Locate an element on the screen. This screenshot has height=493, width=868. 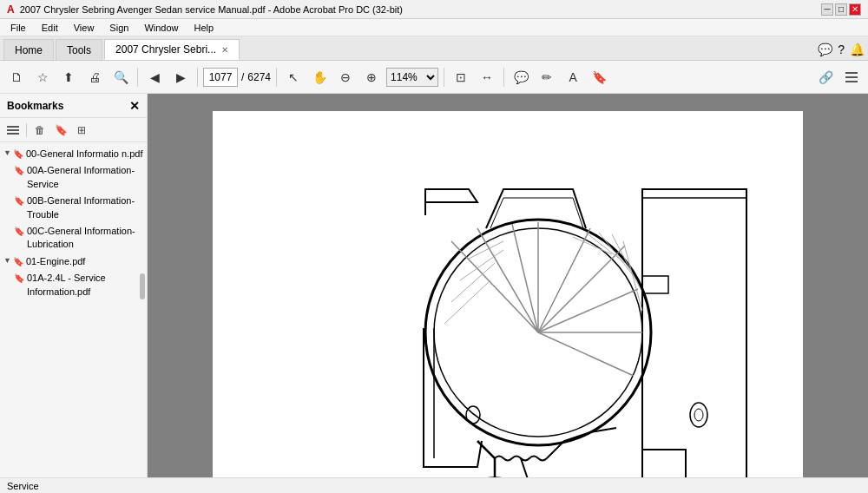
tab-home: Home is located at coordinates (29, 49).